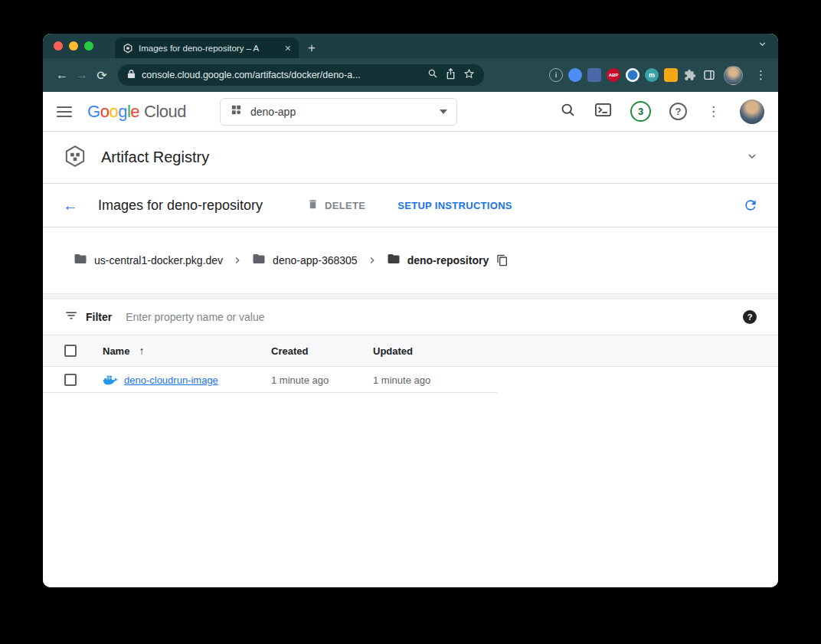 This screenshot has width=821, height=644. I want to click on filter-label: Filter, so click(99, 317).